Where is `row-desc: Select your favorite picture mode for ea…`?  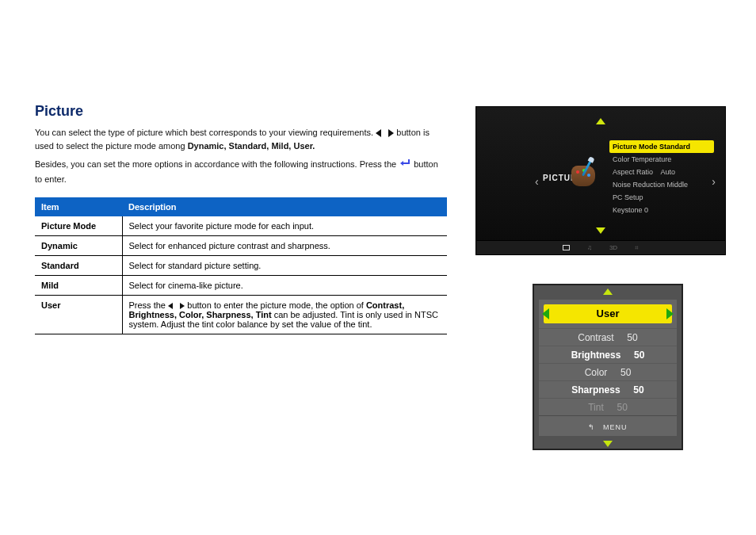 row-desc: Select your favorite picture mode for ea… is located at coordinates (284, 227).